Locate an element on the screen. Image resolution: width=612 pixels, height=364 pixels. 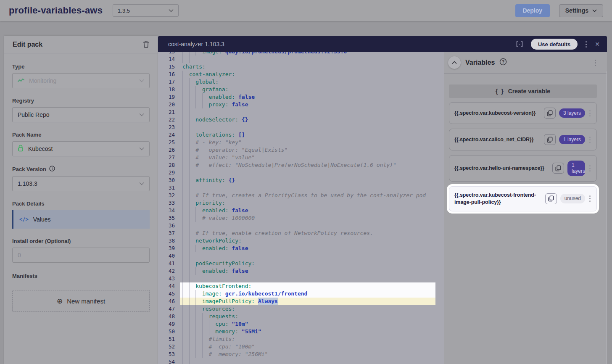
version-select: 1.3.5 is located at coordinates (145, 11).